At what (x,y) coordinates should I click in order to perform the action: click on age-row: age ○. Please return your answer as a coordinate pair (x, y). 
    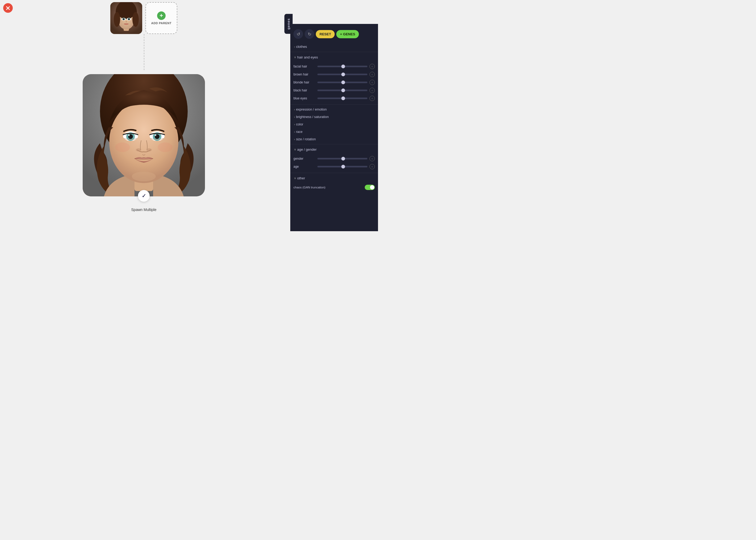
    Looking at the image, I should click on (334, 167).